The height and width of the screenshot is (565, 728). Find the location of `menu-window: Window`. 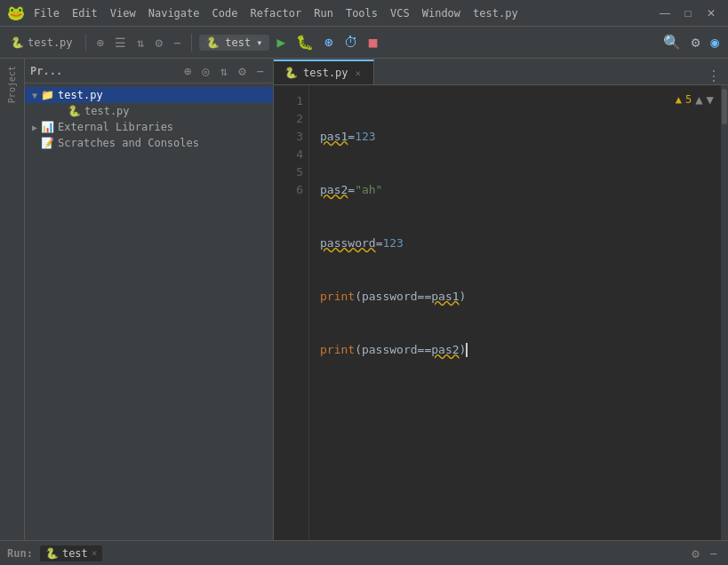

menu-window: Window is located at coordinates (441, 13).